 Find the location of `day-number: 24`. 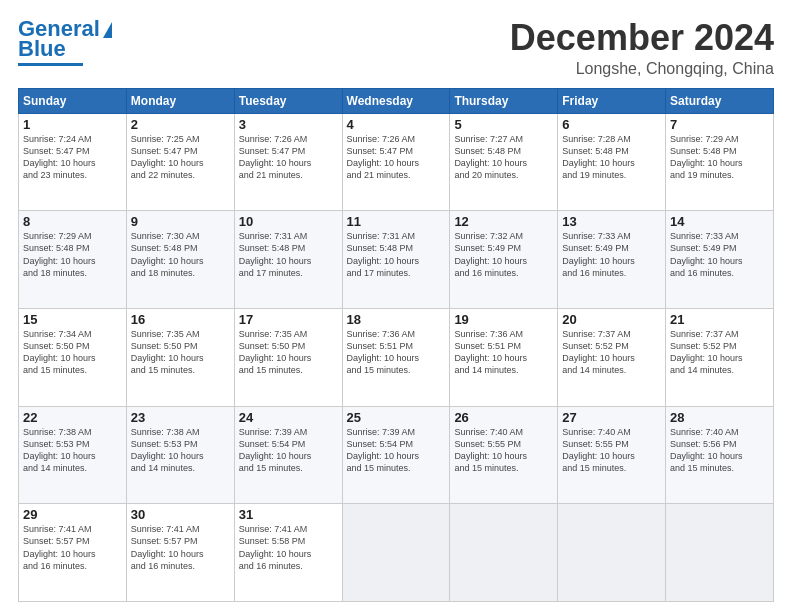

day-number: 24 is located at coordinates (288, 418).